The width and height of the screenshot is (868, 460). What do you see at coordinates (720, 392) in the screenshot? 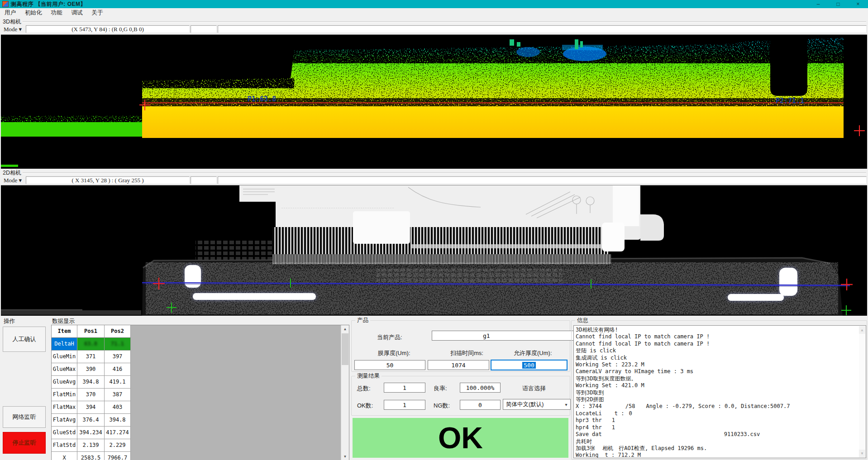
I see `info-log: 3D相机没有网络!Cannot find local IP to match c…` at bounding box center [720, 392].